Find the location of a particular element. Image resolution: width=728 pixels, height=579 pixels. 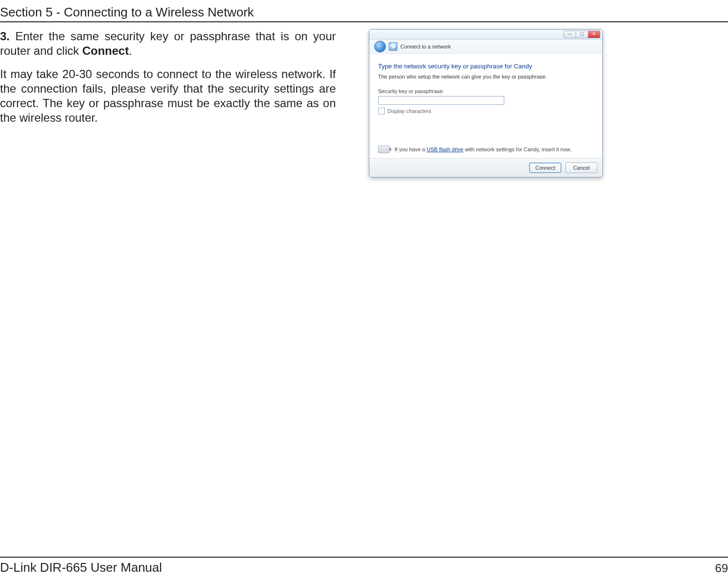

step-number: 3. is located at coordinates (5, 36).